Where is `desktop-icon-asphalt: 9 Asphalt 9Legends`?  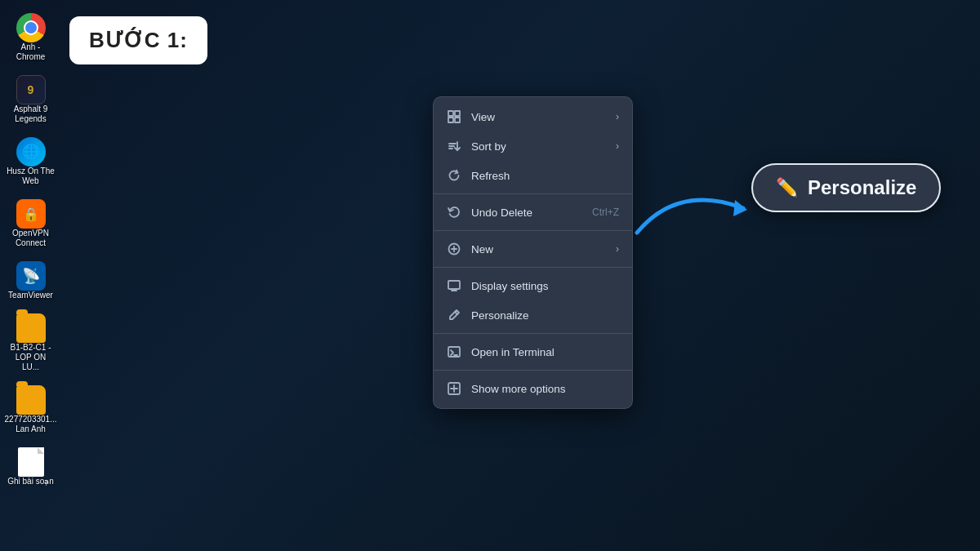 desktop-icon-asphalt: 9 Asphalt 9Legends is located at coordinates (31, 100).